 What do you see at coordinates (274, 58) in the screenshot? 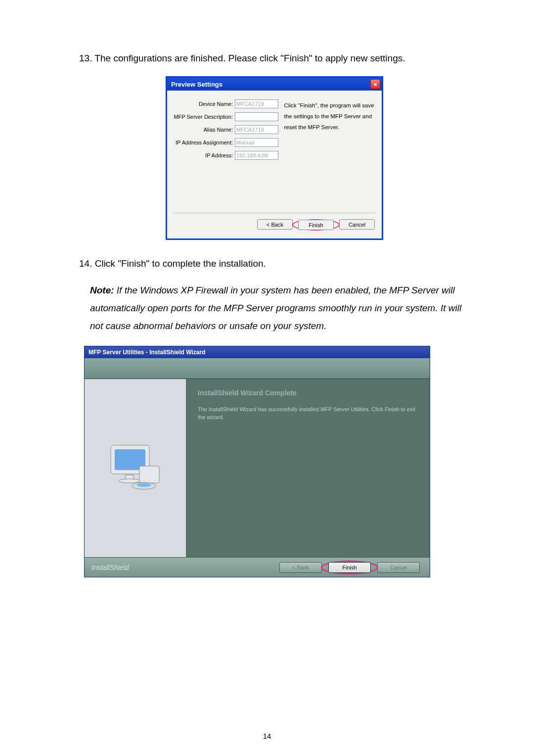
I see `step-13-text: 13. The configurations are finished. Ple…` at bounding box center [274, 58].